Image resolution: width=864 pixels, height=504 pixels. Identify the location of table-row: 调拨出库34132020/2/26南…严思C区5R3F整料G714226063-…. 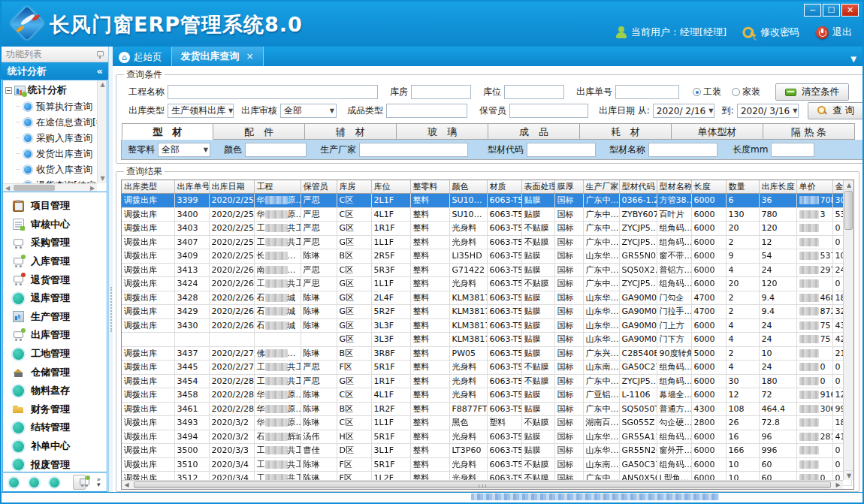
(487, 270).